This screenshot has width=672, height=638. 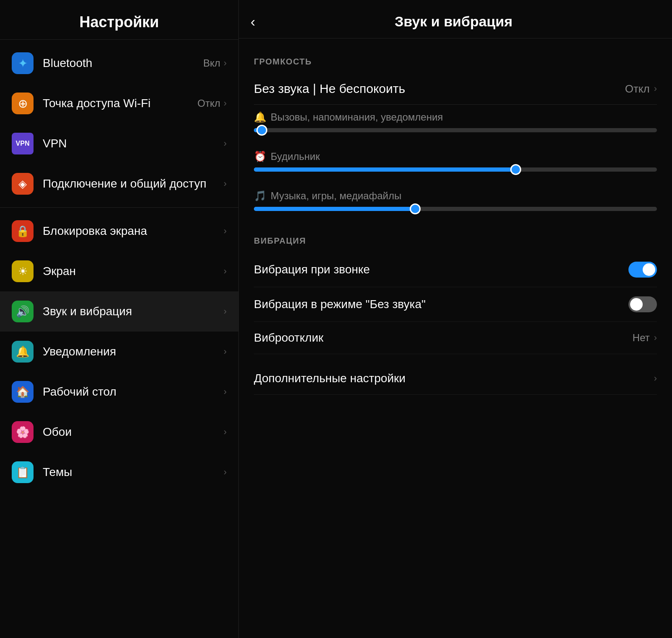 What do you see at coordinates (455, 203) in the screenshot?
I see `media-slider-row: 🎵 Музыка, игры, медиафайлы` at bounding box center [455, 203].